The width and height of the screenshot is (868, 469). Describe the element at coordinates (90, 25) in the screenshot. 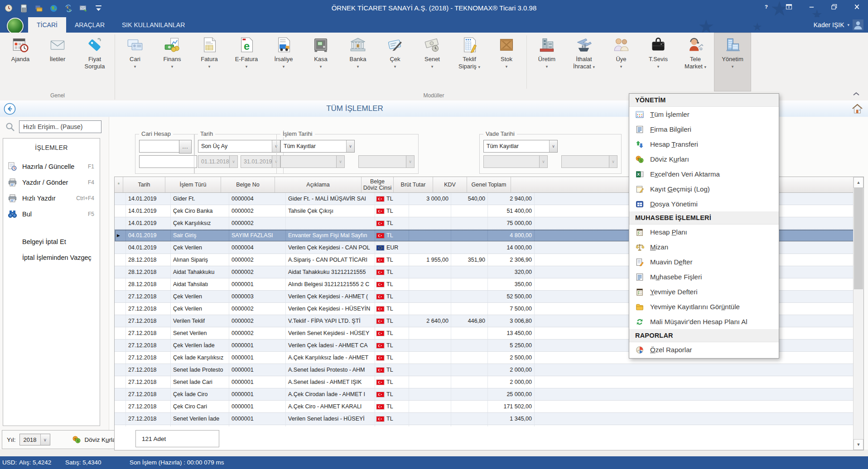

I see `tab-araçlar: ARAÇLAR` at that location.